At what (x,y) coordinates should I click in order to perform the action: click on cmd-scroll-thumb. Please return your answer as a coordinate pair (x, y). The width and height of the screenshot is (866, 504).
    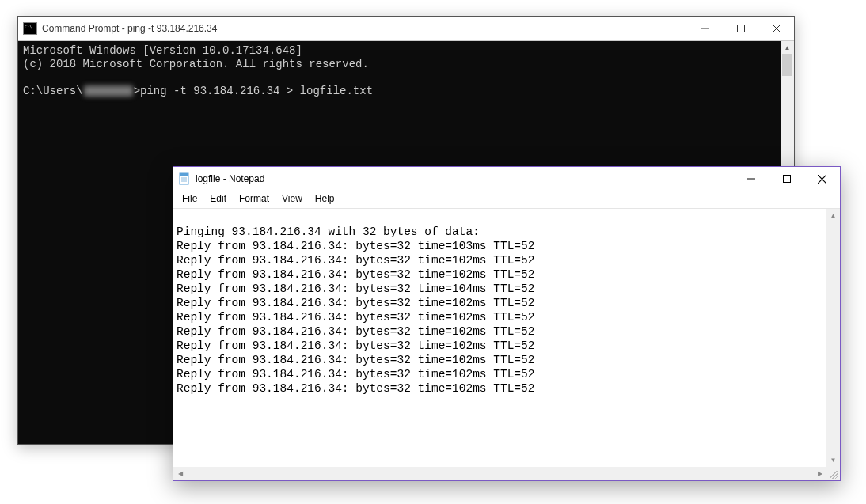
    Looking at the image, I should click on (787, 65).